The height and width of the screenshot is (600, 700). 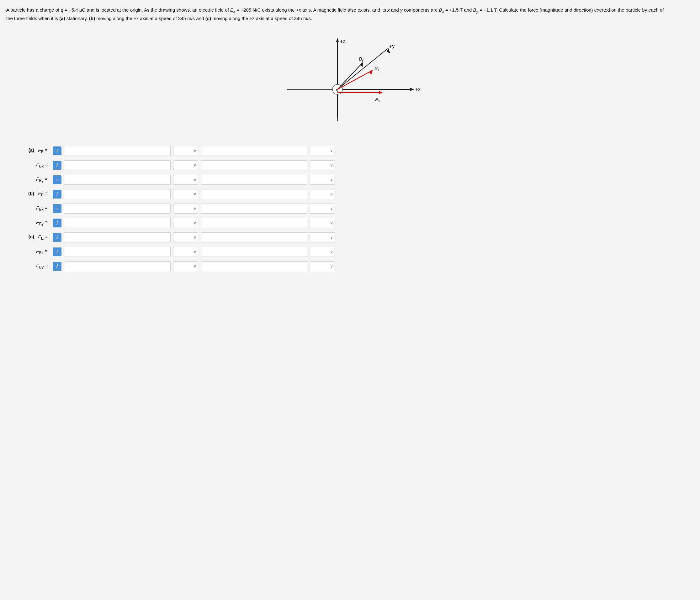 What do you see at coordinates (322, 180) in the screenshot?
I see `dropdown-wrapper-a-FBy-dir` at bounding box center [322, 180].